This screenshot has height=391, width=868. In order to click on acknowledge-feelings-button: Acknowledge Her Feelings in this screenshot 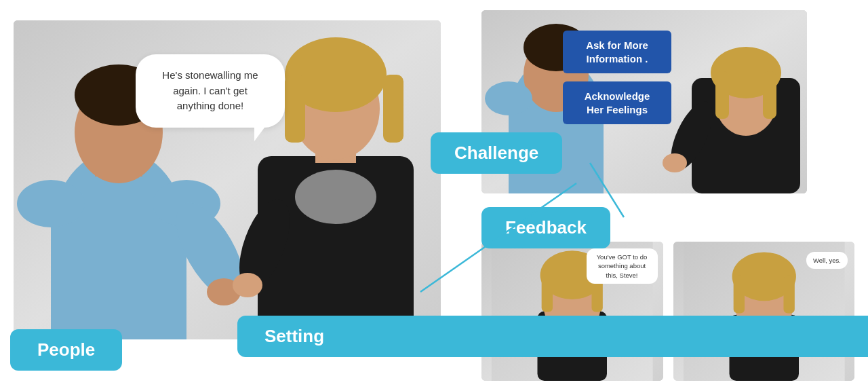, I will do `click(617, 103)`.